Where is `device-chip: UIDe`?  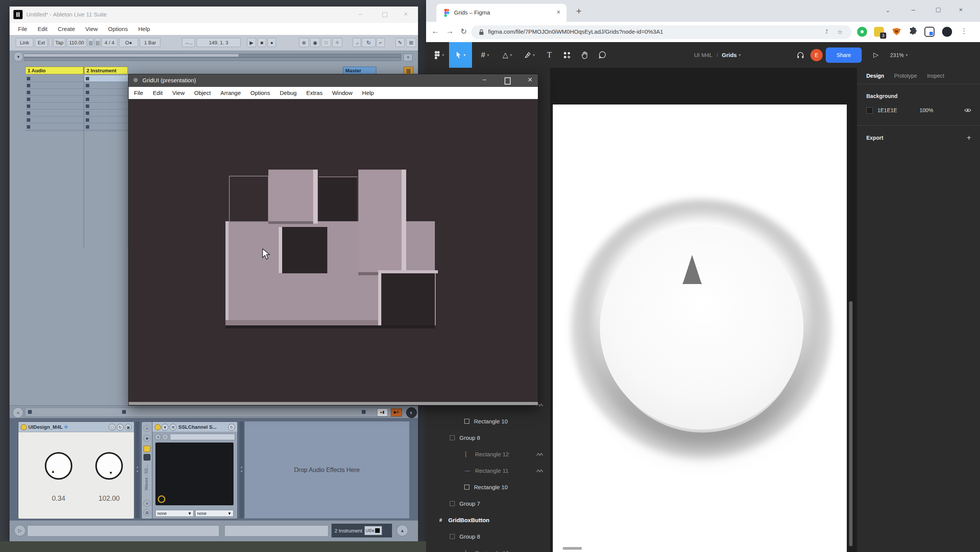
device-chip: UIDe is located at coordinates (373, 531).